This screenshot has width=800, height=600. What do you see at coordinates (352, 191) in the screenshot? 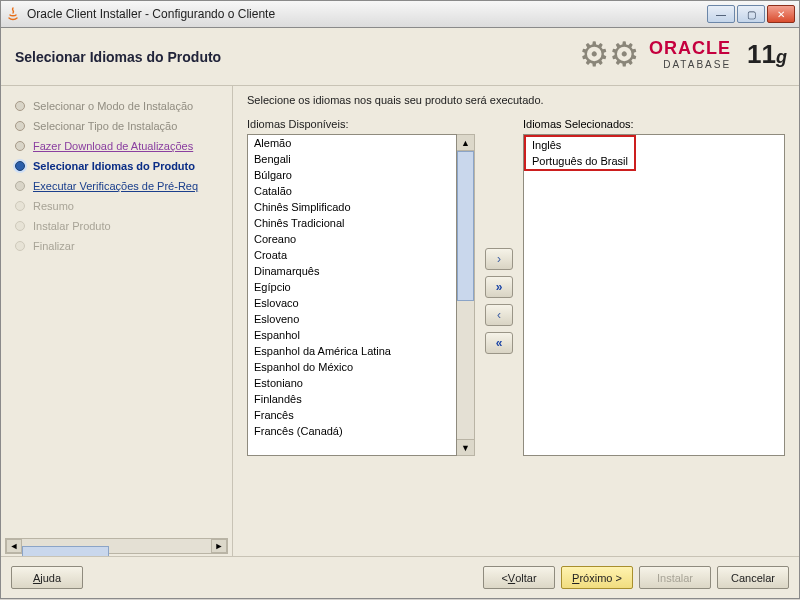
I see `list-item: Catalão` at bounding box center [352, 191].